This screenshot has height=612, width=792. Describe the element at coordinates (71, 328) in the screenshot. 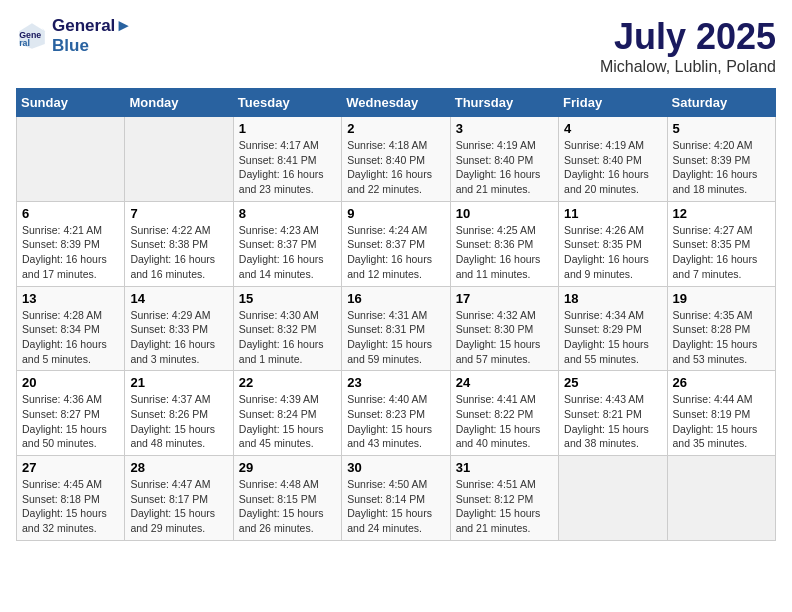

I see `calendar-cell: 13Sunrise: 4:28 AM Sunset: 8:34 PM Dayli…` at that location.